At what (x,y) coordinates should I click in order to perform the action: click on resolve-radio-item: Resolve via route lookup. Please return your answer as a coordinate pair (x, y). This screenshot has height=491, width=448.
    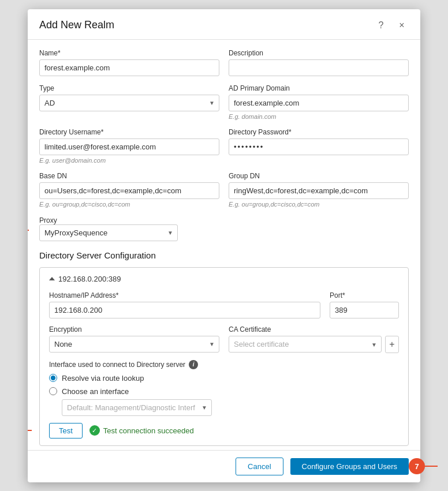
    Looking at the image, I should click on (224, 378).